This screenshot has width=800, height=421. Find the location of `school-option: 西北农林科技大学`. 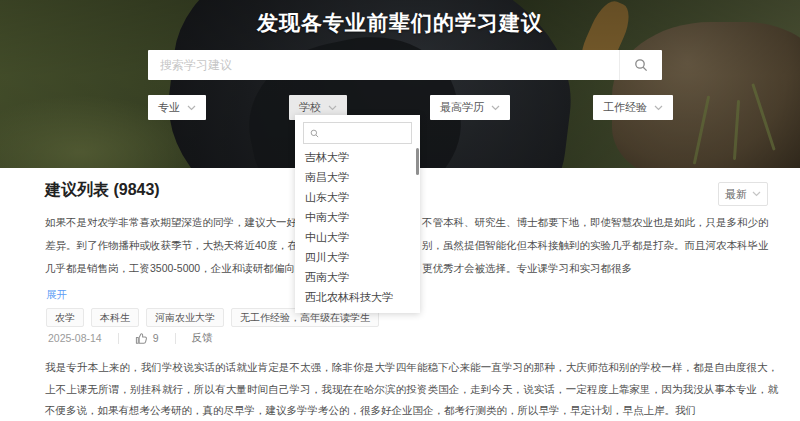

school-option: 西北农林科技大学 is located at coordinates (358, 297).